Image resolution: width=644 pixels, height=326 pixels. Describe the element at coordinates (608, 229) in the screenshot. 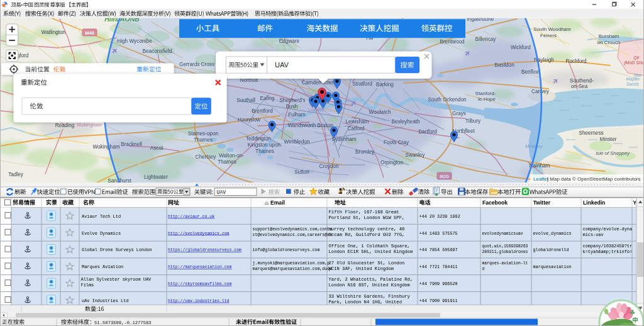

I see `svg-text: company/evolve-dyna` at that location.